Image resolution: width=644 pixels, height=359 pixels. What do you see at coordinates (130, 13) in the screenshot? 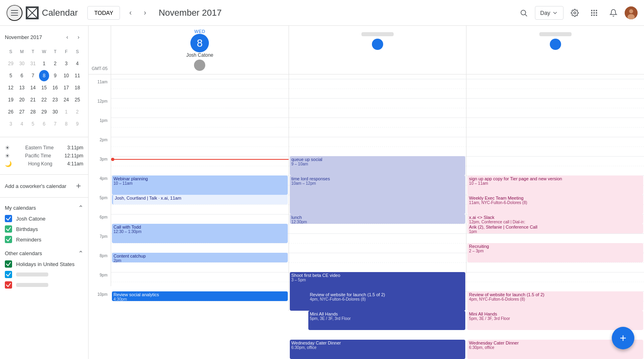
I see `prev-button: ‹` at bounding box center [130, 13].